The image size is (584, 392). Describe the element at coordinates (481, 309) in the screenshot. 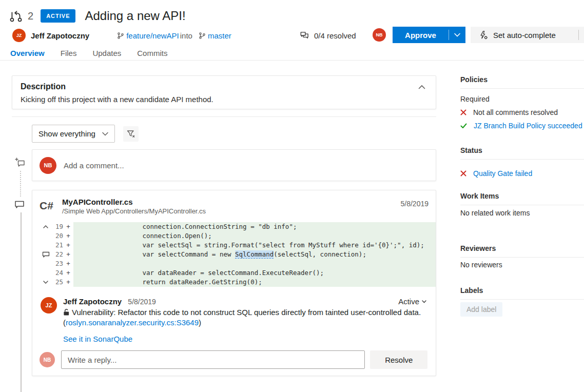

I see `add-label-button: Add label` at that location.